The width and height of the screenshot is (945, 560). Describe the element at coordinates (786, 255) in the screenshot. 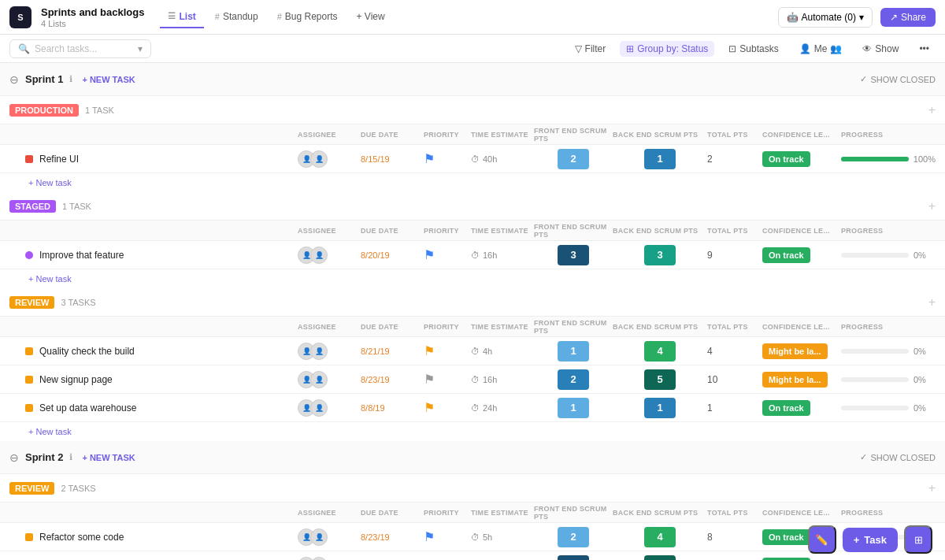

I see `confidence-badge: On track` at that location.